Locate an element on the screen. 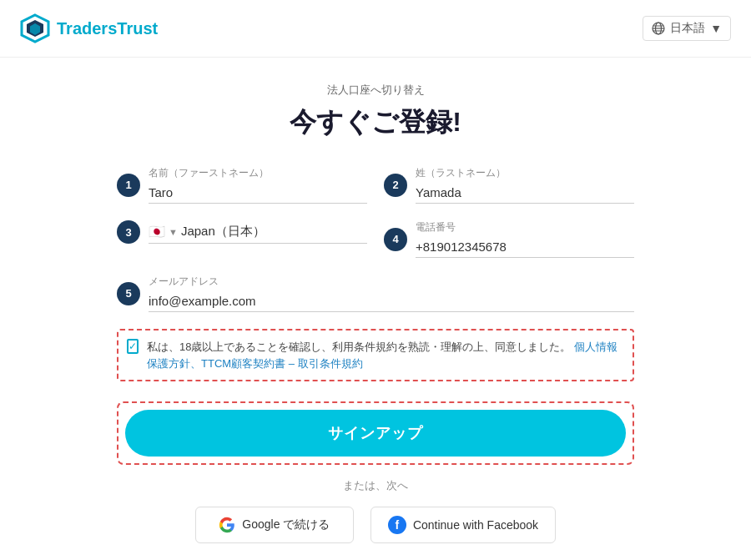  google-signin-button: Google で続ける is located at coordinates (275, 525).